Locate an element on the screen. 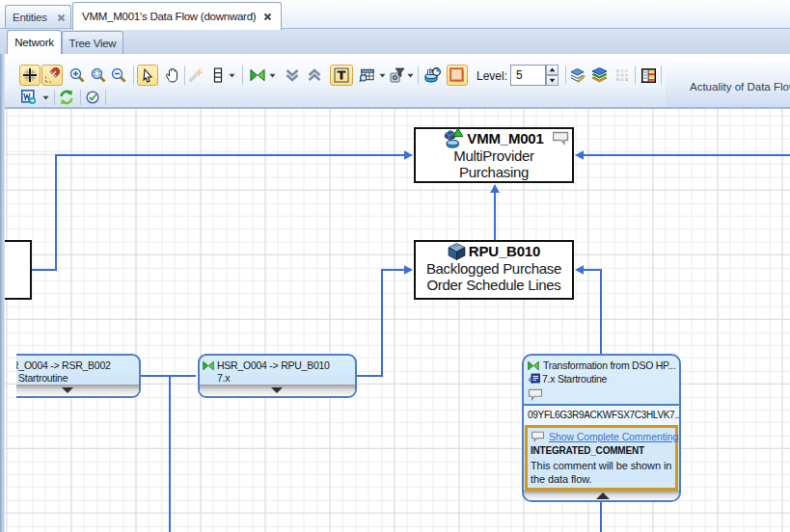 The width and height of the screenshot is (790, 532). comment-title: INTEGRATED_COMMENT is located at coordinates (587, 451).